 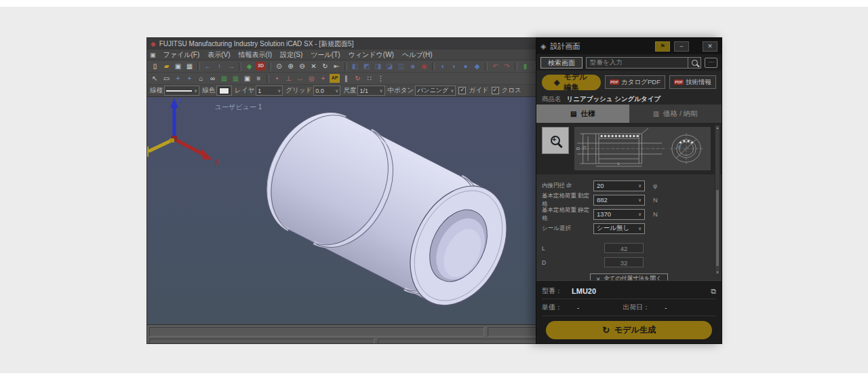 I want to click on technical-drawing: D D1 L dr, so click(x=643, y=149).